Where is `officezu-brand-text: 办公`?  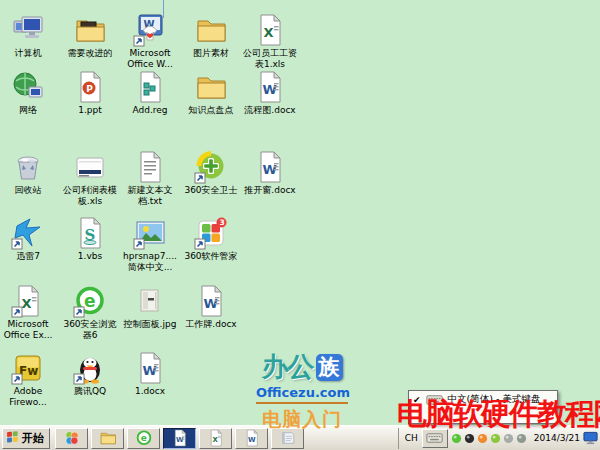 officezu-brand-text: 办公 is located at coordinates (288, 367).